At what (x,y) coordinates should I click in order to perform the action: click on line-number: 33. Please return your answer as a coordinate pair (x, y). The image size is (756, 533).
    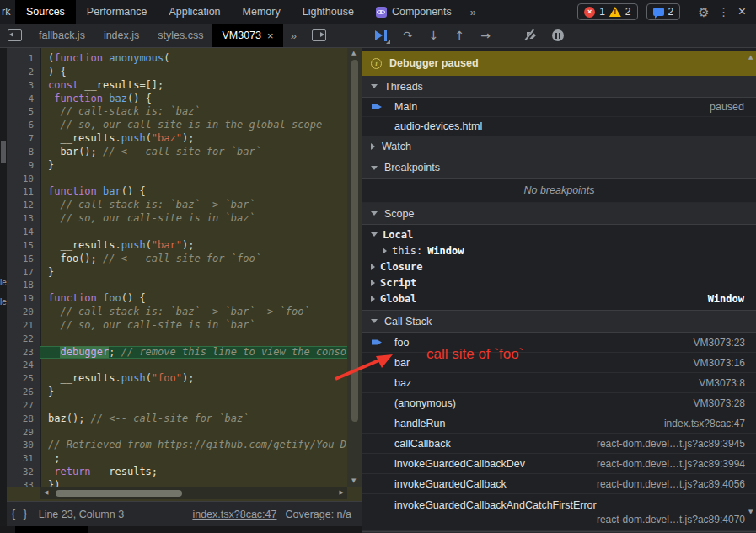
    Looking at the image, I should click on (24, 483).